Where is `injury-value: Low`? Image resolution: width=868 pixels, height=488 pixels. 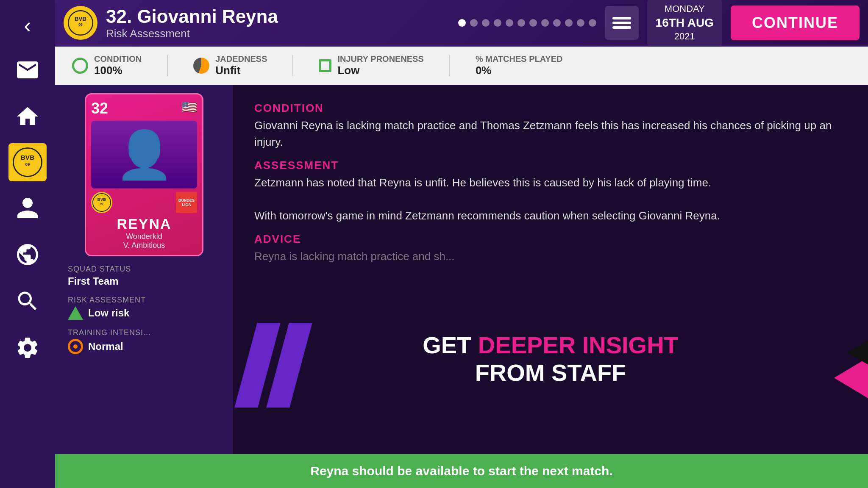
injury-value: Low is located at coordinates (381, 70).